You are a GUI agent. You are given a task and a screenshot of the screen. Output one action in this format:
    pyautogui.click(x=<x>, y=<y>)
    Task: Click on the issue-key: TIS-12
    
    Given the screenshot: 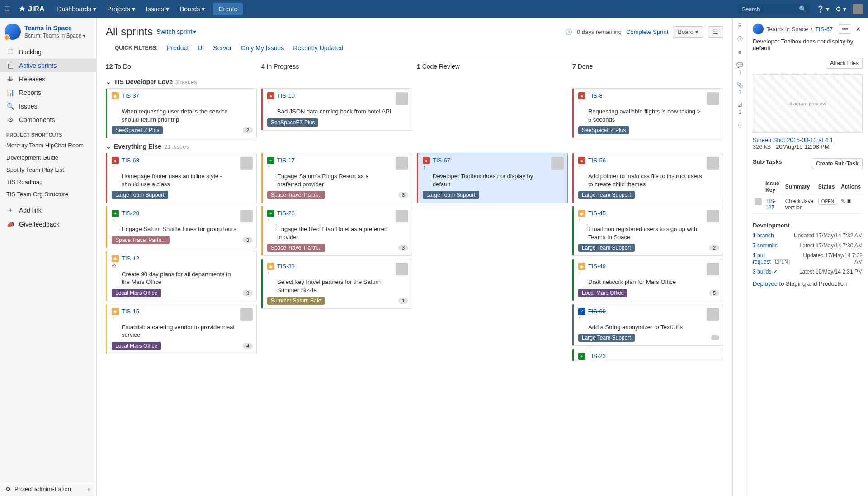 What is the action you would take?
    pyautogui.click(x=130, y=259)
    